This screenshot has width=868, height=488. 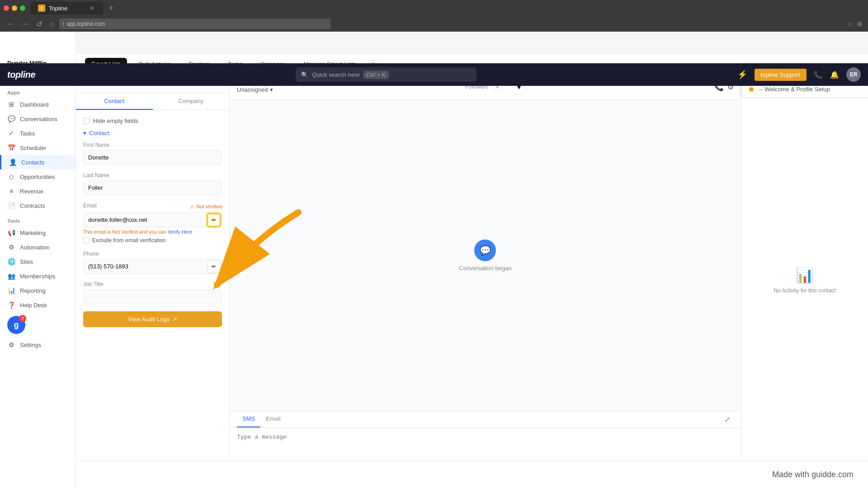 What do you see at coordinates (805, 275) in the screenshot?
I see `no-activity-icon: 📊` at bounding box center [805, 275].